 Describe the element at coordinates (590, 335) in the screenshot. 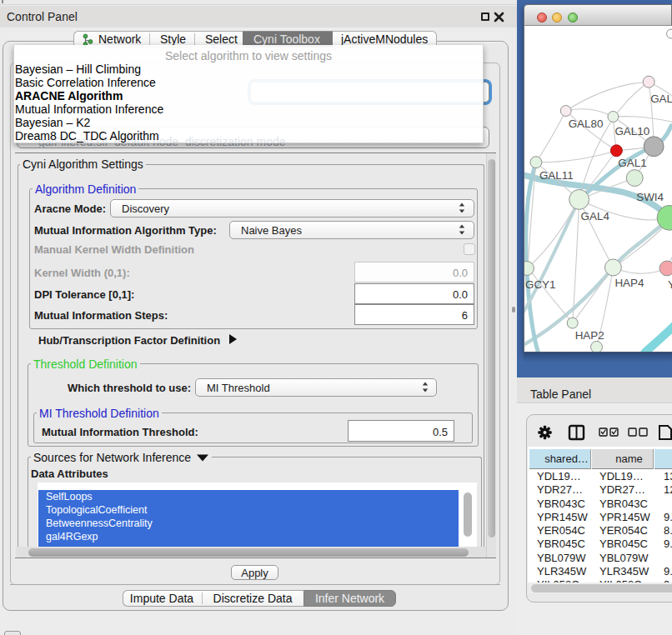

I see `svg-text: HAP2` at that location.